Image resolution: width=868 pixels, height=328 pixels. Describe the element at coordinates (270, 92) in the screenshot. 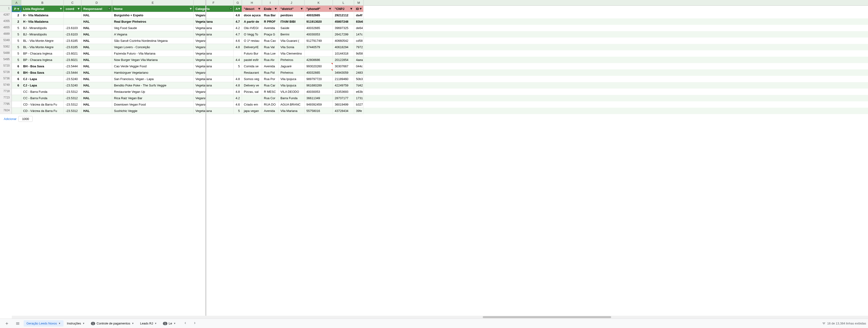

I see `cell-I: R MESC` at that location.